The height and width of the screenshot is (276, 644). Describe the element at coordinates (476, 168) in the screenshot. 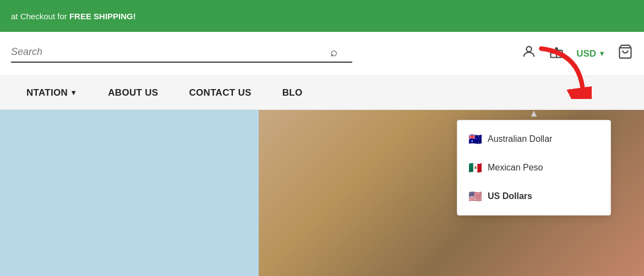

I see `mxn-flag-icon: 🇲🇽` at that location.